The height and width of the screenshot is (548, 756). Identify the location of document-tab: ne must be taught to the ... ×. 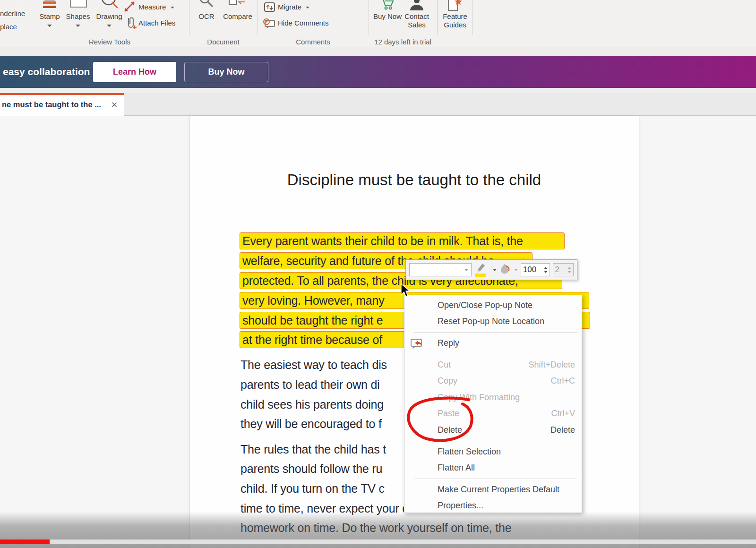
(62, 104).